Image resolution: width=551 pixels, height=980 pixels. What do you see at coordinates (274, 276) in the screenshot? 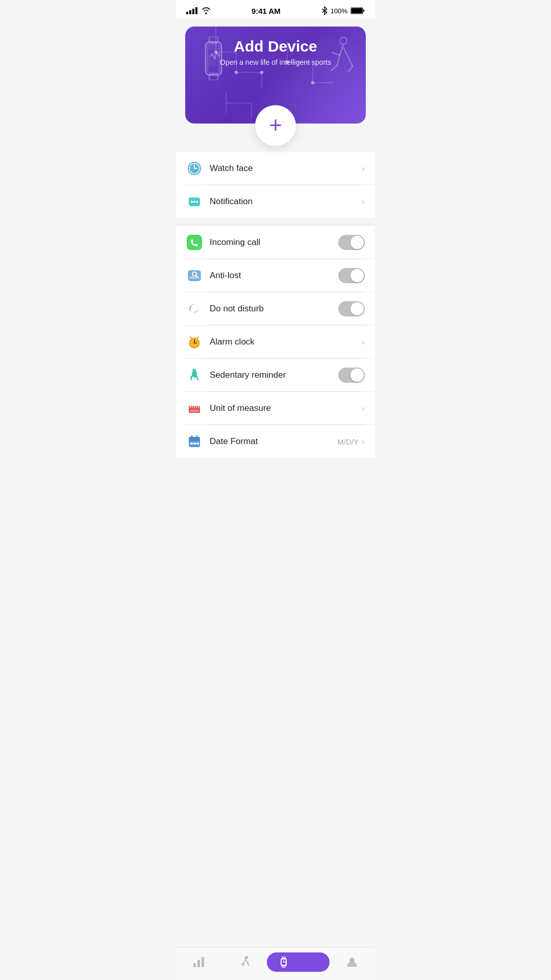
I see `anti-lost-label: Anti-lost` at bounding box center [274, 276].